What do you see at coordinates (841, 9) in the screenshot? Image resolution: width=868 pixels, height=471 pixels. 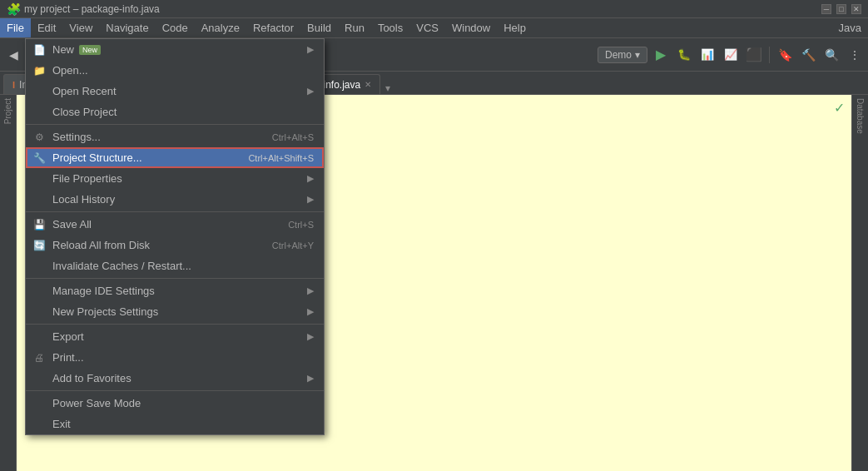 I see `maximize-button: □` at bounding box center [841, 9].